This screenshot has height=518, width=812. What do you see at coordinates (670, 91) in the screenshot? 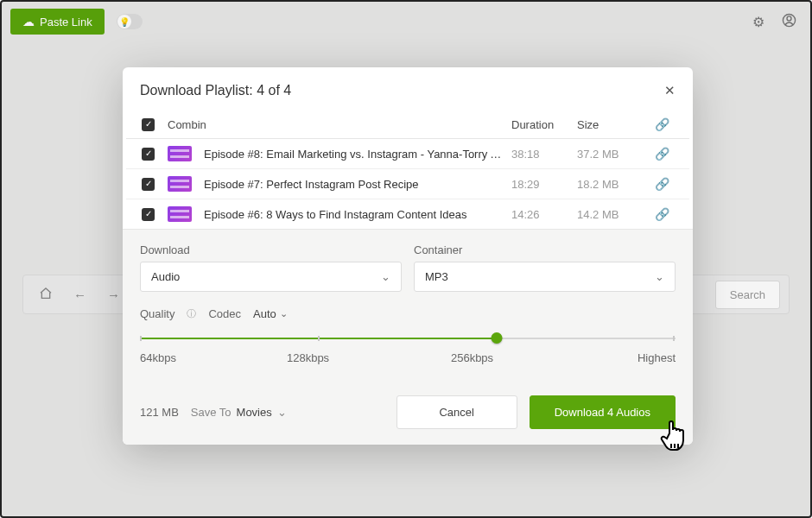
I see `close-icon: ✕` at bounding box center [670, 91].